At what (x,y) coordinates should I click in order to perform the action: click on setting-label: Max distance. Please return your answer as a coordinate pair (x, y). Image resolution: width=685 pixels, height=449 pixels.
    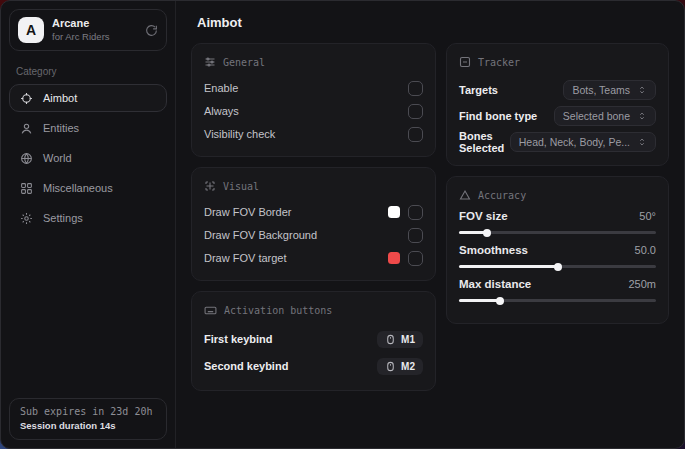
    Looking at the image, I should click on (495, 284).